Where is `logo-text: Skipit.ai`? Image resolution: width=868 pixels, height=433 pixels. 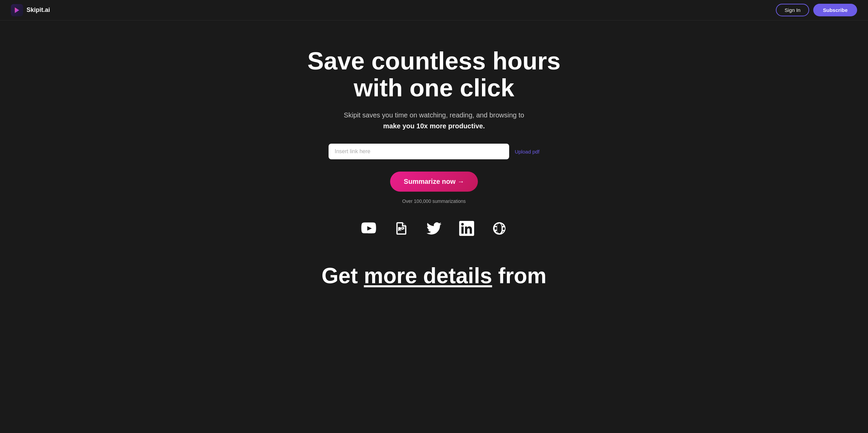
logo-text: Skipit.ai is located at coordinates (38, 10).